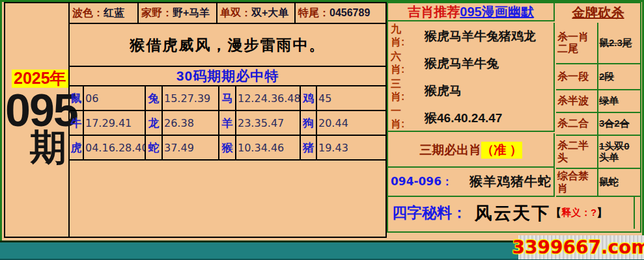 This screenshot has width=644, height=260. Describe the element at coordinates (228, 148) in the screenshot. I see `table-row: 虎 04.16.28.40 蛇 37.49 猴 10.34.46 猪 19.43` at that location.